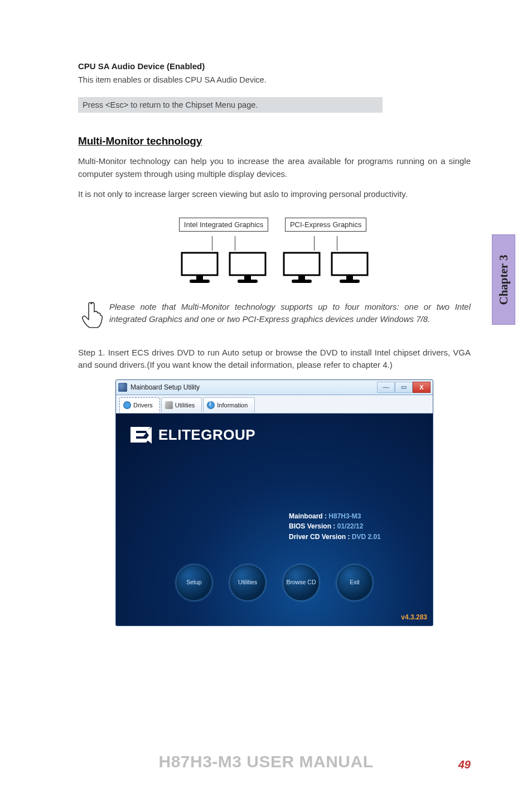 This screenshot has height=798, width=532. I want to click on ecs-logo-icon, so click(142, 435).